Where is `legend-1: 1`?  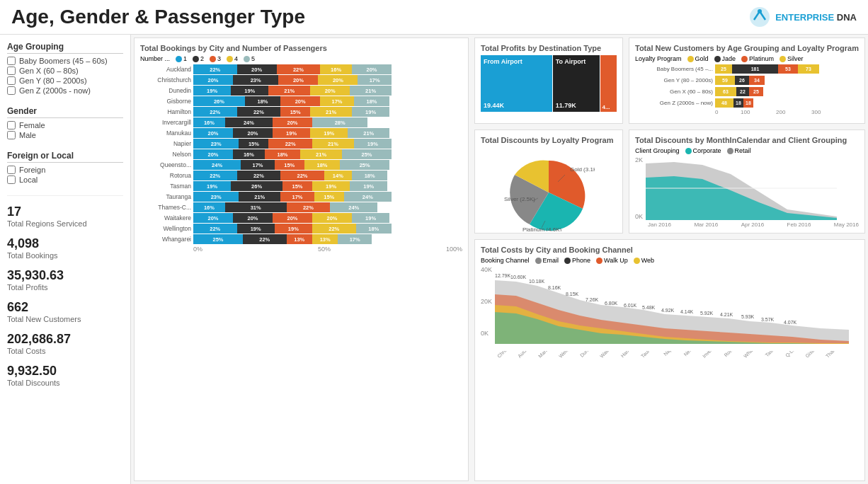
legend-1: 1 is located at coordinates (181, 59).